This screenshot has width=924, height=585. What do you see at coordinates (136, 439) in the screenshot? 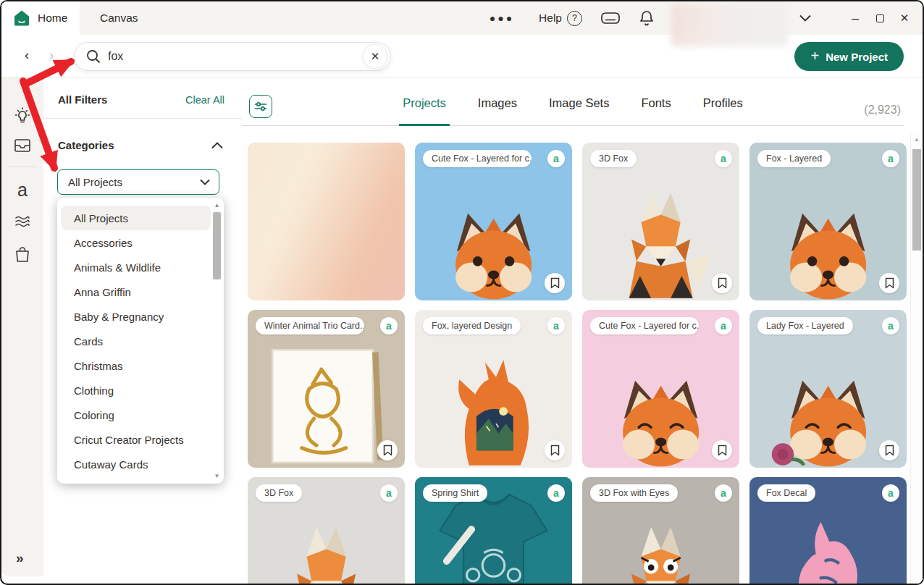
I see `dropdown-option: Cricut Creator Projects` at bounding box center [136, 439].